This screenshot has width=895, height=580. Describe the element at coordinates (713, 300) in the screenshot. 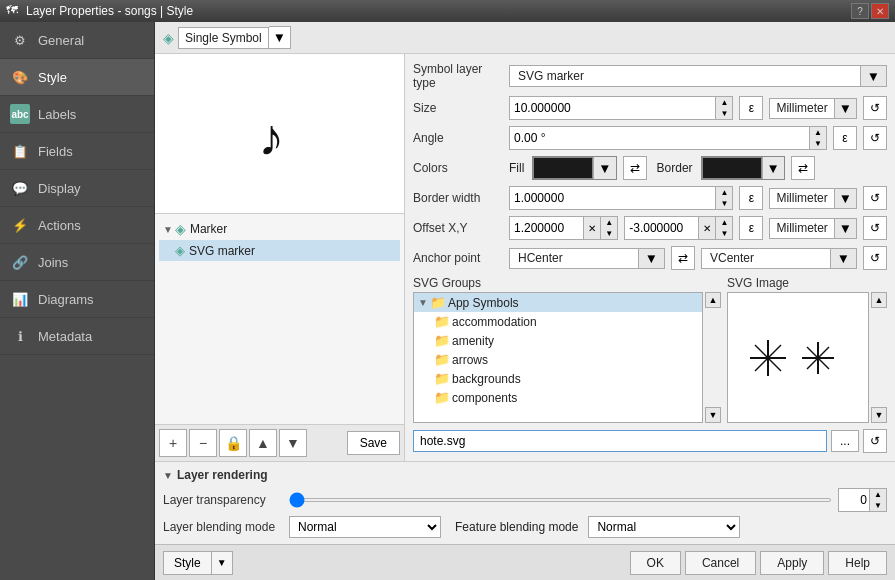

I see `svg-groups-scroll-up: ▲` at that location.